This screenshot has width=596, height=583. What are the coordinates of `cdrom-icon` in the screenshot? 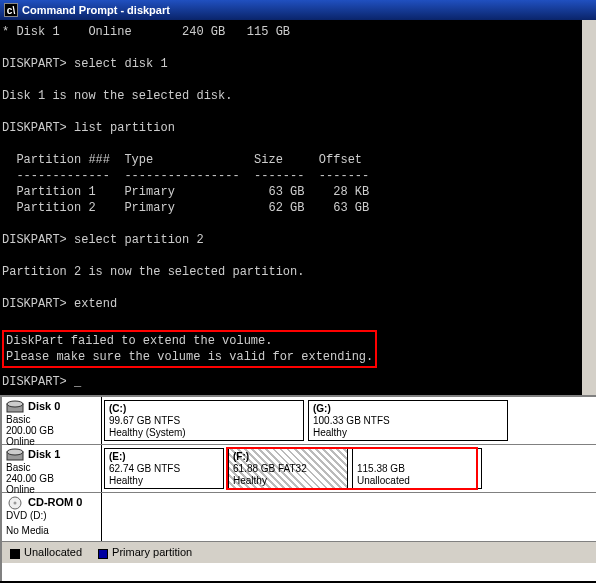 It's located at (15, 503).